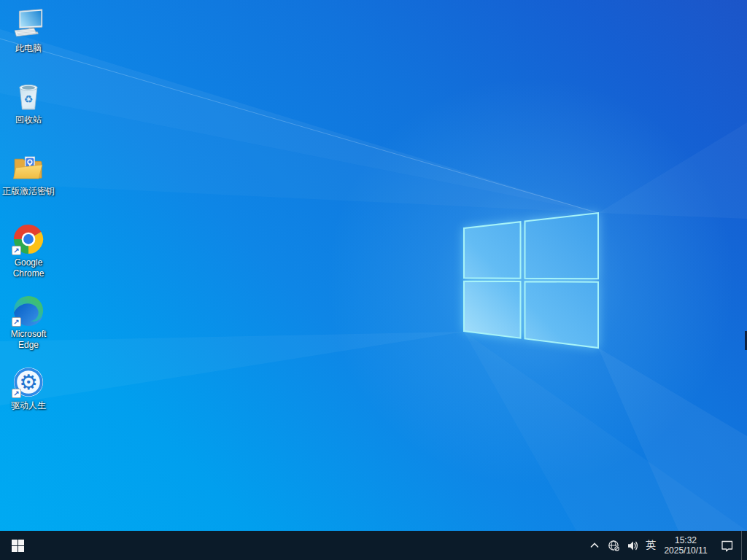 This screenshot has height=560, width=747. What do you see at coordinates (727, 545) in the screenshot?
I see `action-center-icon` at bounding box center [727, 545].